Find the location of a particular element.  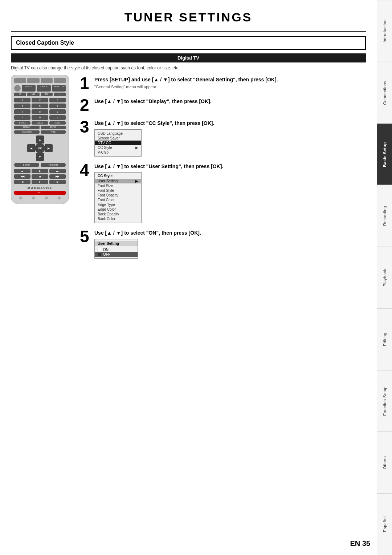

remote-container: DTV/TV SOURCE OPEN/CLOSE IR ASC BG + 1 2… is located at coordinates (42, 169).